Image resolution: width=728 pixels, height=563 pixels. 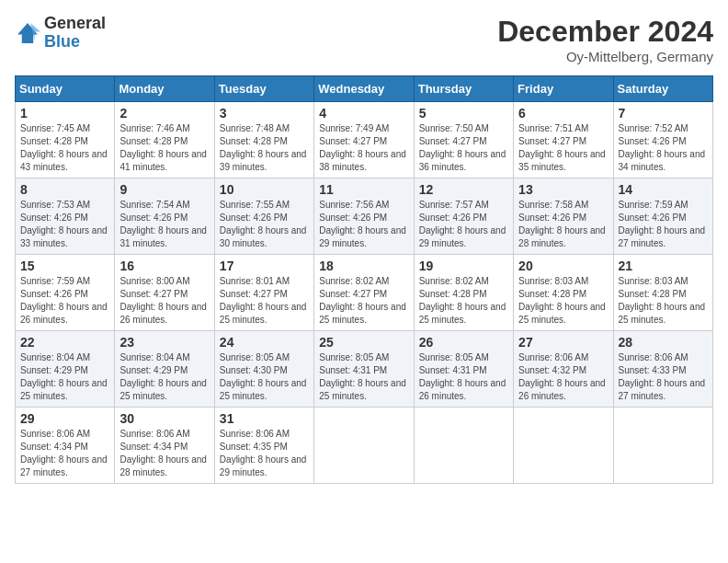 I want to click on calendar-cell: 4 Sunrise: 7:49 AM Sunset: 4:27 PM Dayli…, so click(x=364, y=140).